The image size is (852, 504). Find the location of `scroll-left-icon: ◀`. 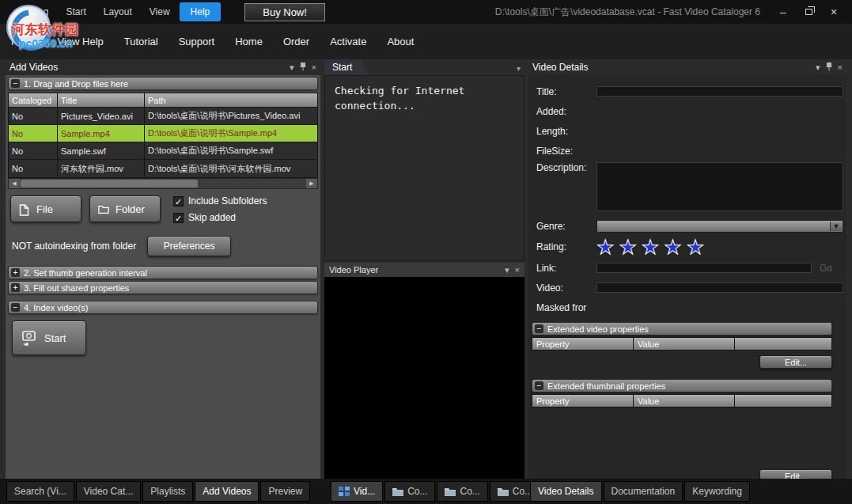

scroll-left-icon: ◀ is located at coordinates (14, 184).